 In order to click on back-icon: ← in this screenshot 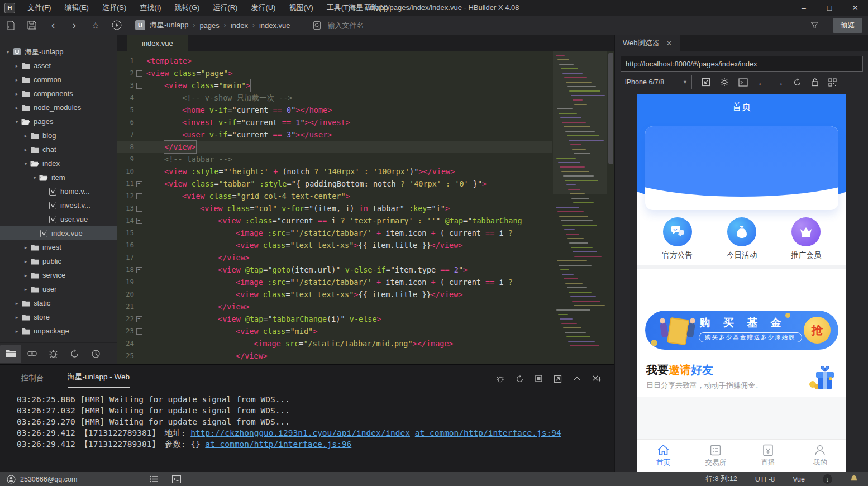, I will do `click(762, 83)`.